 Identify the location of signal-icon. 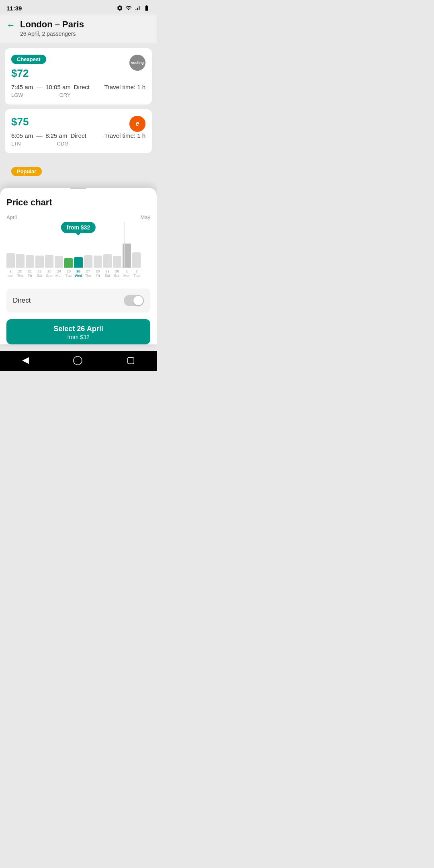
(137, 8).